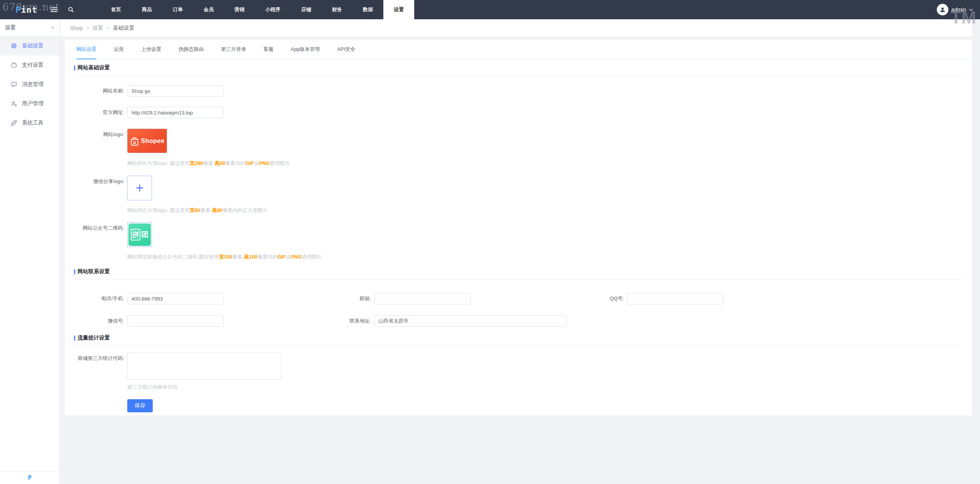 This screenshot has height=484, width=980. Describe the element at coordinates (135, 141) in the screenshot. I see `shopee-bag-icon: S` at that location.